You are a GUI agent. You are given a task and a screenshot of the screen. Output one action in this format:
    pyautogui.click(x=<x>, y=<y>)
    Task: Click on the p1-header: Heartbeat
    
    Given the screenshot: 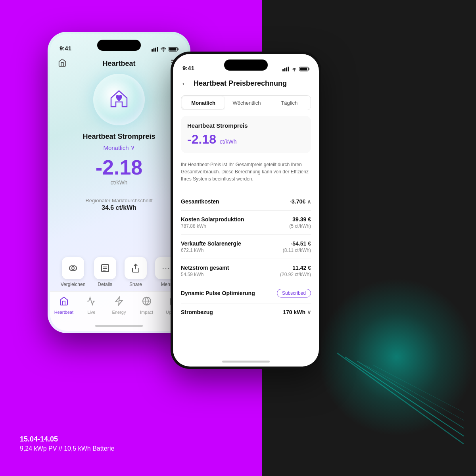 What is the action you would take?
    pyautogui.click(x=119, y=63)
    